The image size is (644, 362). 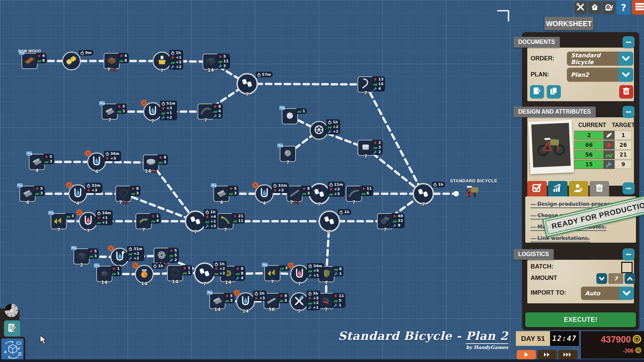 I want to click on graph-node-cB2: 1h14, so click(x=144, y=274).